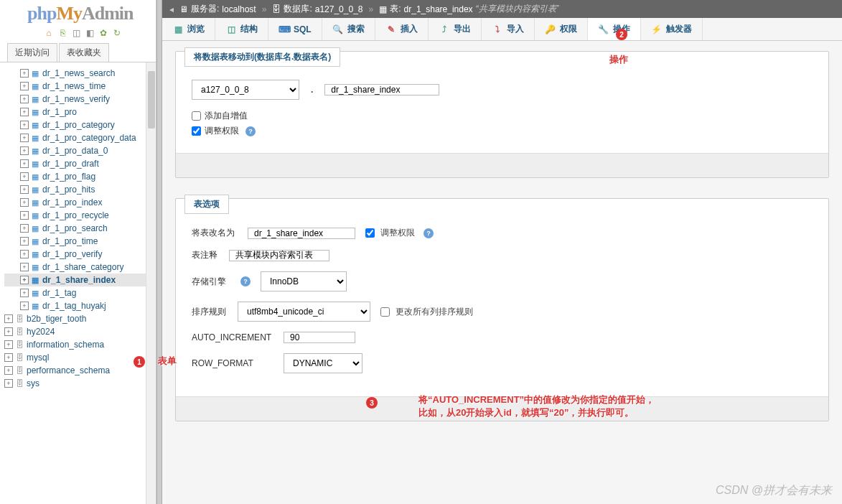 This screenshot has width=842, height=504. Describe the element at coordinates (672, 29) in the screenshot. I see `tab-触发器: ⚡触发器` at that location.